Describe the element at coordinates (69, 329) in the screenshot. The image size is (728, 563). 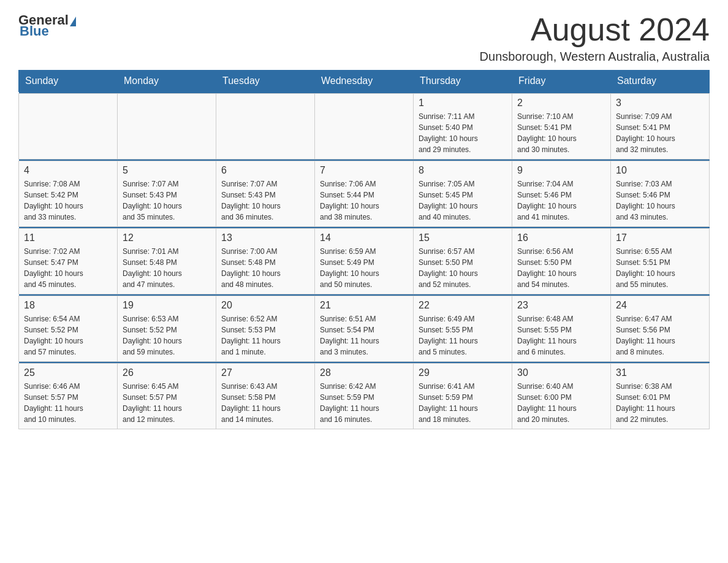
I see `day-cell: 18Sunrise: 6:54 AM Sunset: 5:52 PM Dayli…` at that location.